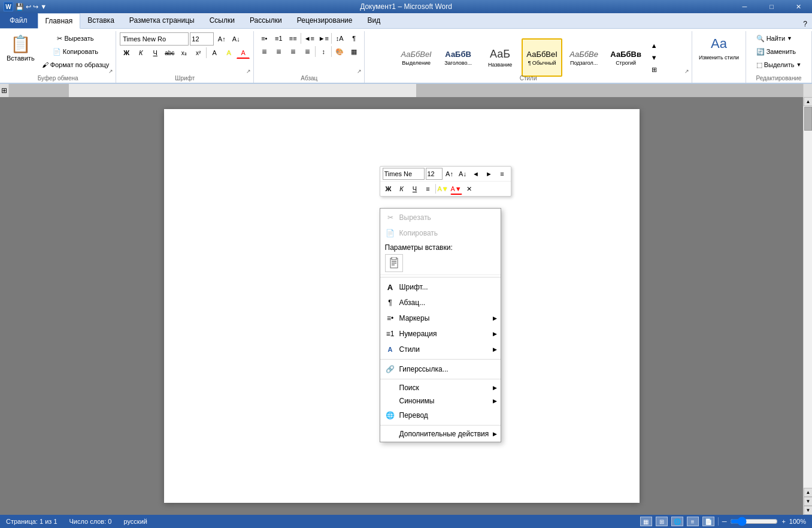 The height and width of the screenshot is (528, 812). Describe the element at coordinates (808, 493) in the screenshot. I see `prev-page-arrow: ▲` at that location.